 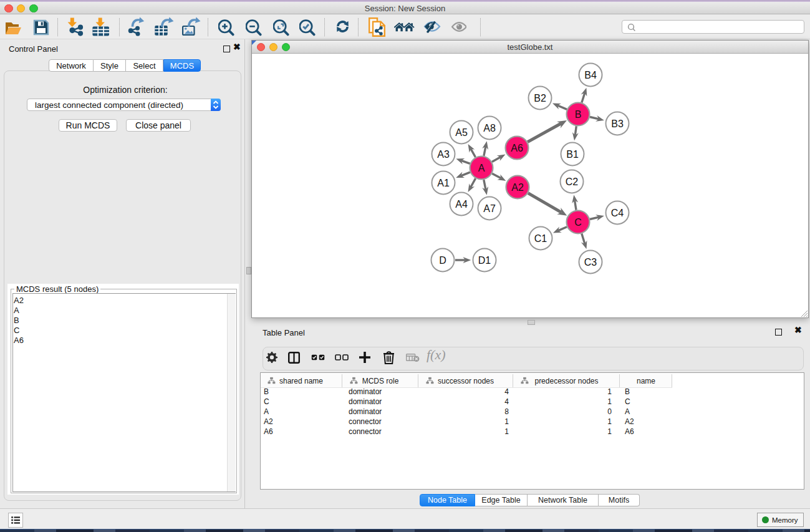 What do you see at coordinates (481, 168) in the screenshot?
I see `svg-text: A` at bounding box center [481, 168].